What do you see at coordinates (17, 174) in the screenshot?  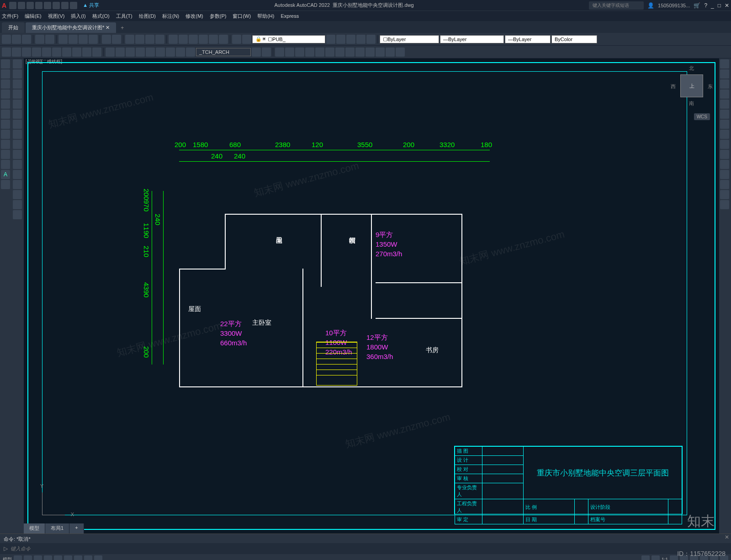 I see `break-icon` at bounding box center [17, 174].